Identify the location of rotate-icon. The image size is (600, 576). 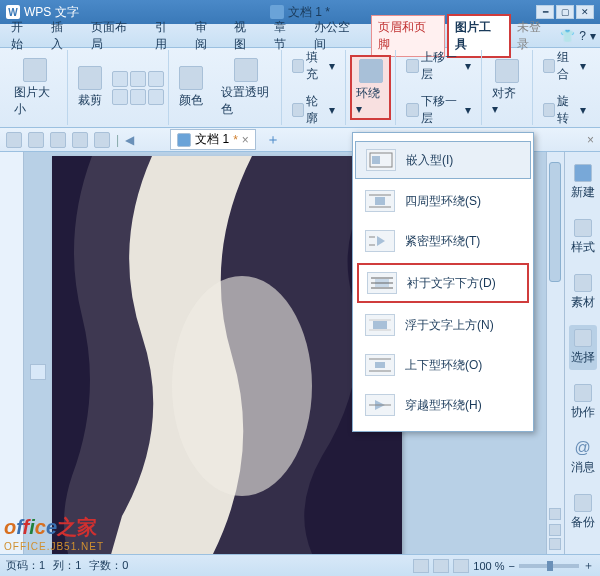
(549, 110).